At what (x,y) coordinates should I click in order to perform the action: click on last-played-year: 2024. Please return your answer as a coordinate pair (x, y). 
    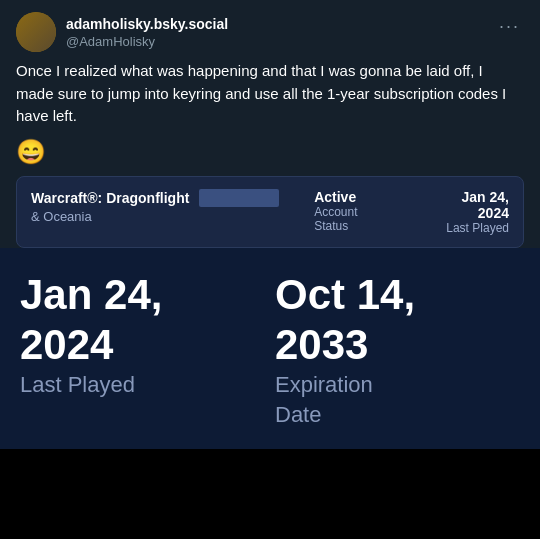
    Looking at the image, I should click on (469, 213).